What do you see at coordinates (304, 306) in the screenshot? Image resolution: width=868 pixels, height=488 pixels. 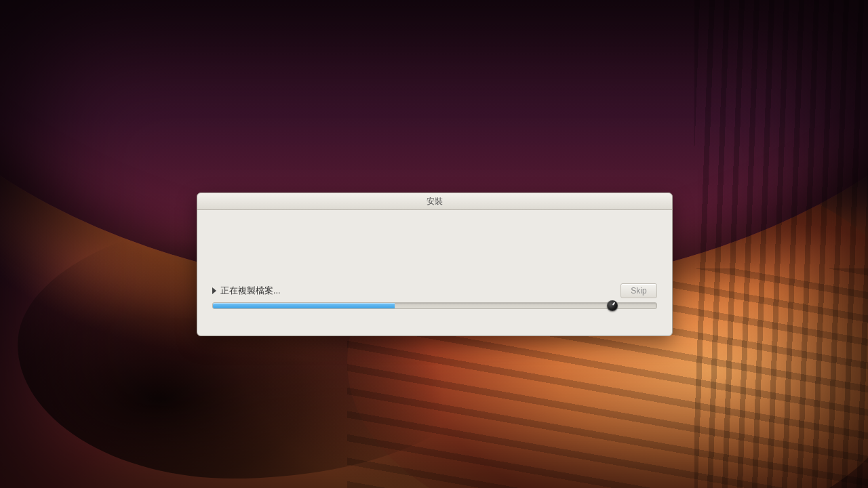 I see `install-progress-fill` at bounding box center [304, 306].